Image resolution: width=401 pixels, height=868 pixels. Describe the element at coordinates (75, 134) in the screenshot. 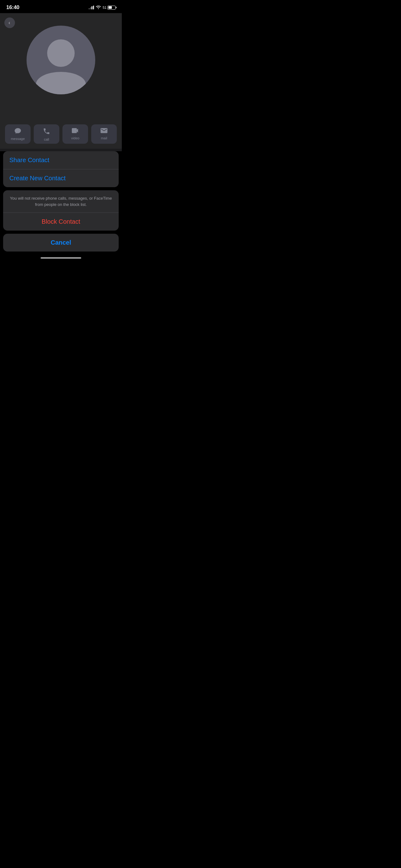

I see `video-button: video` at that location.